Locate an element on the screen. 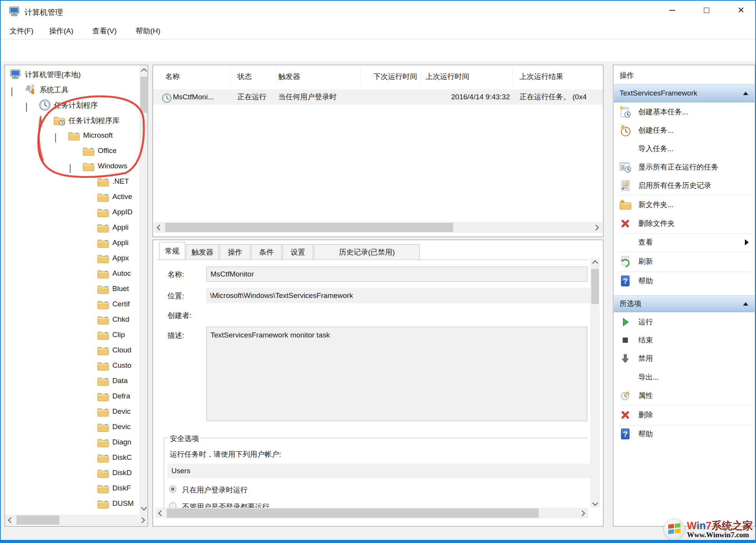 This screenshot has width=756, height=543. action-item-运行: 运行 is located at coordinates (684, 322).